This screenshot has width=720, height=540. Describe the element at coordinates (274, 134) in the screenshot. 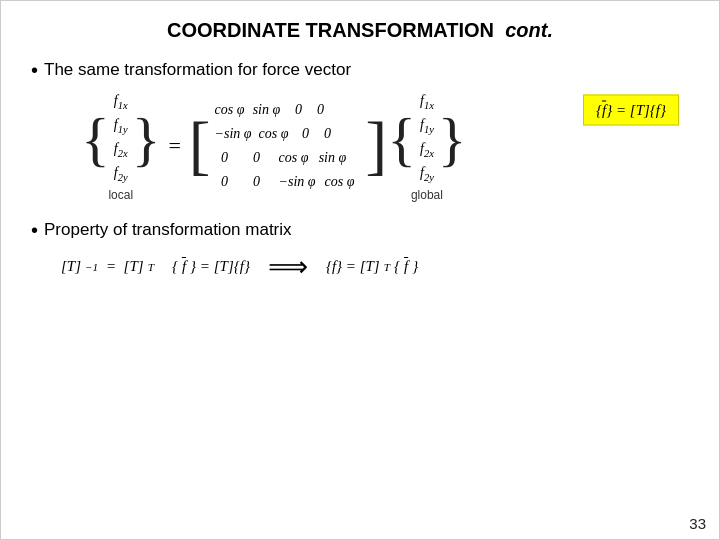

I see `t22: cos φ` at that location.